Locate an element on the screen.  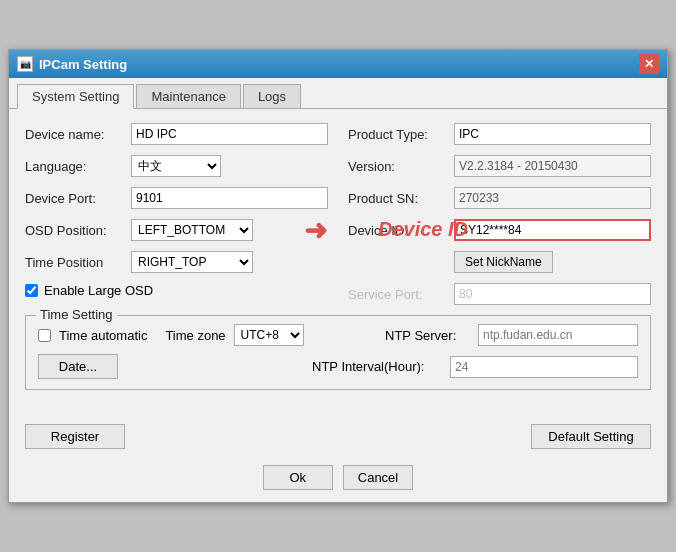
device-name-input is located at coordinates (230, 134).